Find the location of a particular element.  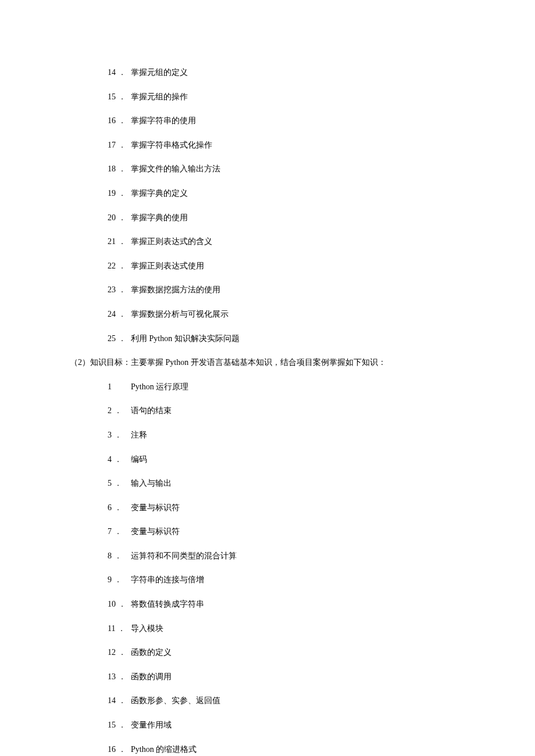

list-item: 20 ． 掌握字典的使用 is located at coordinates (268, 218).